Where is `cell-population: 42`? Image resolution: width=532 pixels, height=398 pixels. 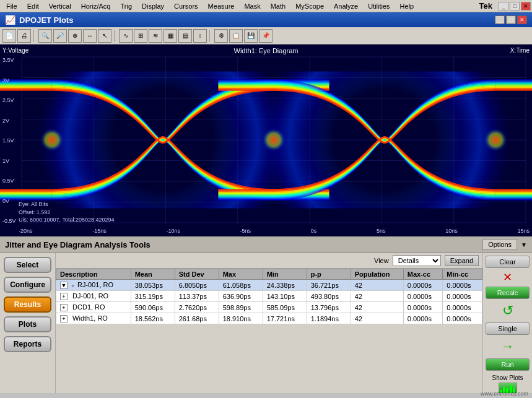 cell-population: 42 is located at coordinates (377, 296).